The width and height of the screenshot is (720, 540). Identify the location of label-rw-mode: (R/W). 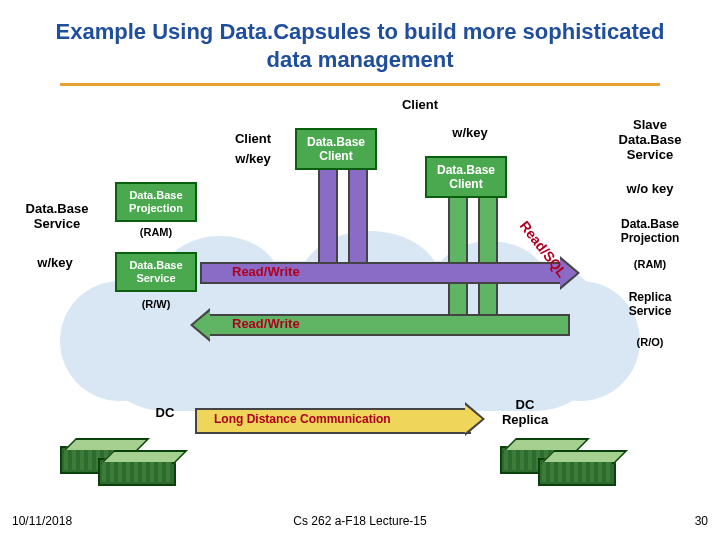
(156, 304).